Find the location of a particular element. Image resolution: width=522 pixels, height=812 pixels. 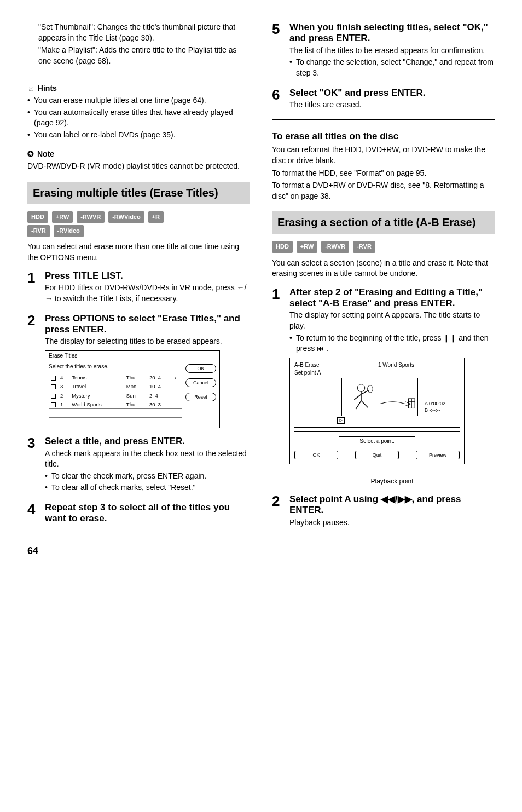

section-title: Erasing a section of a title (A-B Erase) is located at coordinates (383, 222).